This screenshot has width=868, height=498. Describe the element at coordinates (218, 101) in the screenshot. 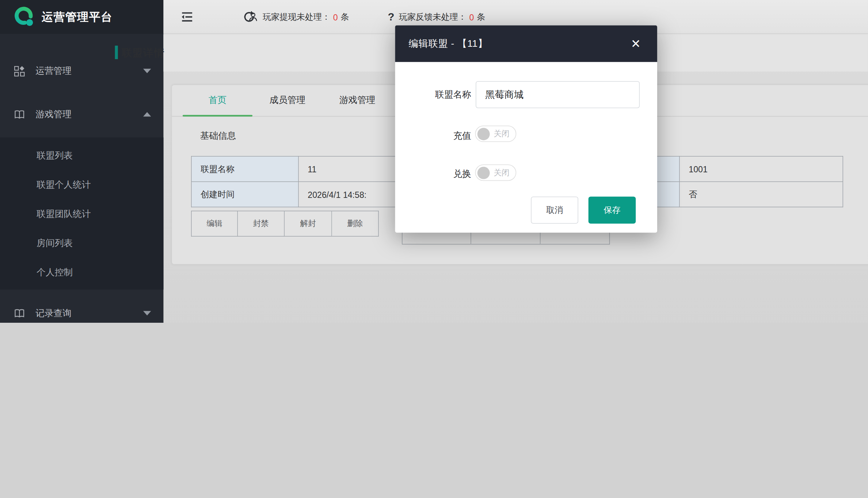

I see `tab-home: 首页` at that location.